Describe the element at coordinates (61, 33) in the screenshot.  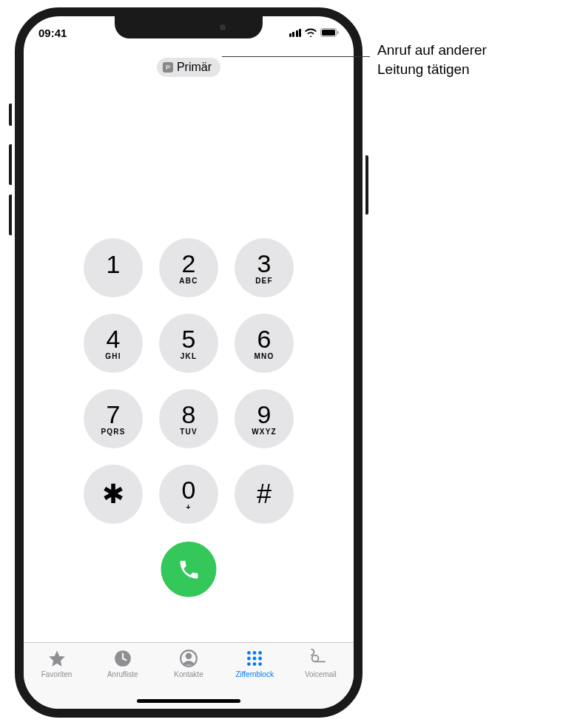
I see `status-time: 09:41` at that location.